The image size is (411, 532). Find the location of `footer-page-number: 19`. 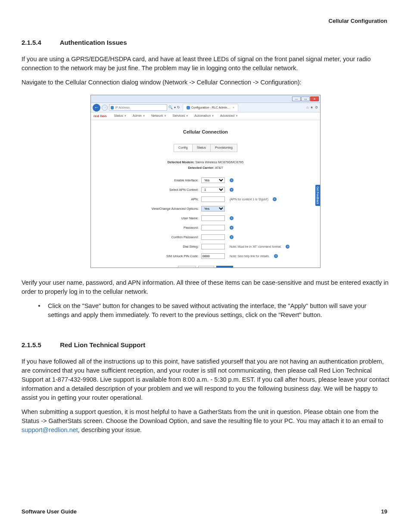

footer-page-number: 19 is located at coordinates (384, 512).